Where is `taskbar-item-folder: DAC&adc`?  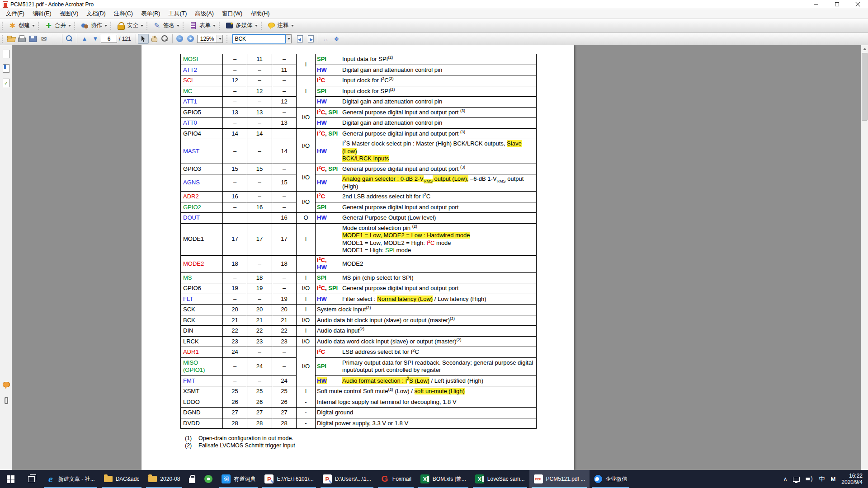
taskbar-item-folder: DAC&adc is located at coordinates (122, 479).